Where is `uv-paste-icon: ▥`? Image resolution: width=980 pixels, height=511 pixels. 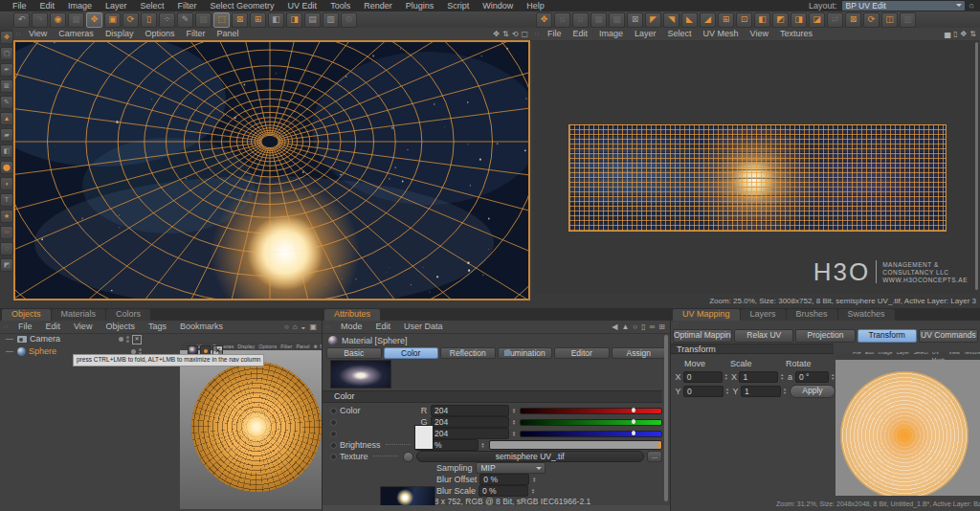 uv-paste-icon: ▥ is located at coordinates (907, 20).